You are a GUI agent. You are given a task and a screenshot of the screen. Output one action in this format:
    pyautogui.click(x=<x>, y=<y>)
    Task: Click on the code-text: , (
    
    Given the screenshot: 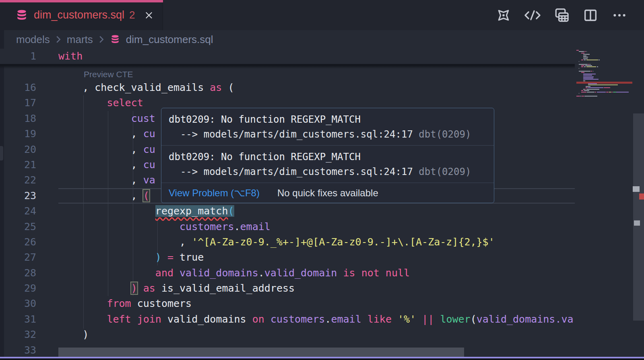 What is the action you would take?
    pyautogui.click(x=104, y=196)
    